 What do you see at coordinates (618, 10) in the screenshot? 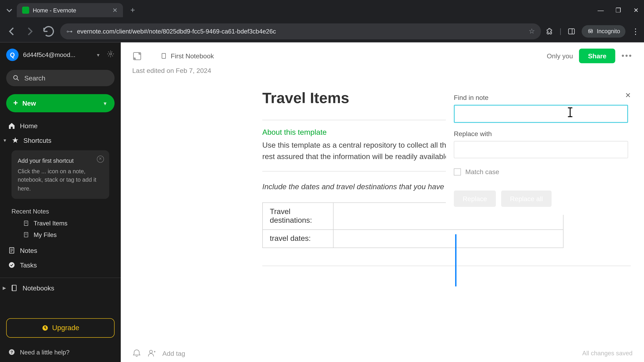
I see `window-controls: — ❐ ✕` at bounding box center [618, 10].